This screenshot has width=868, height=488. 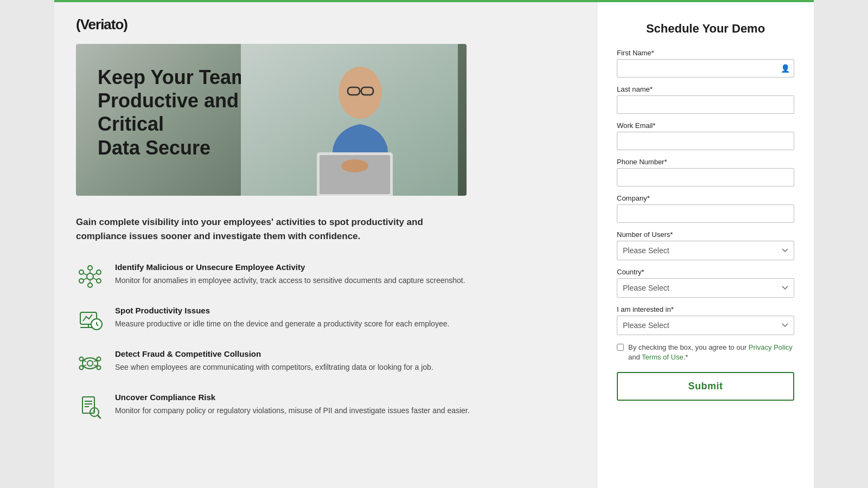 I want to click on submit-button: Submit, so click(x=705, y=386).